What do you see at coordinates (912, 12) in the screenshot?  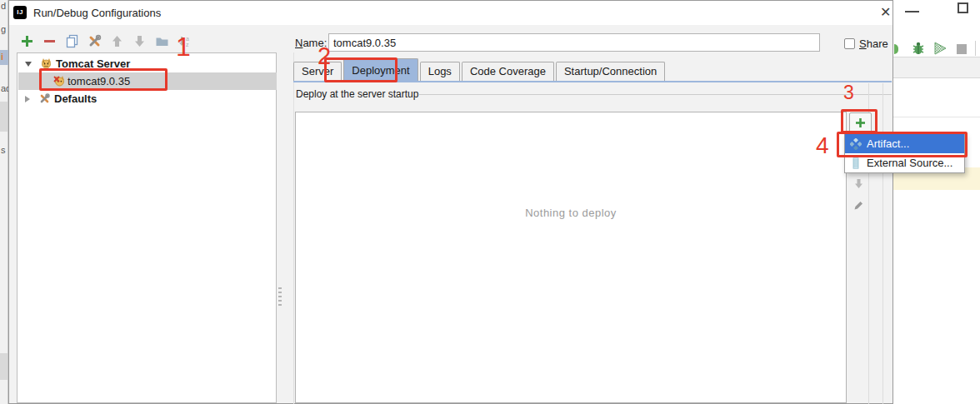 I see `minimize-button` at bounding box center [912, 12].